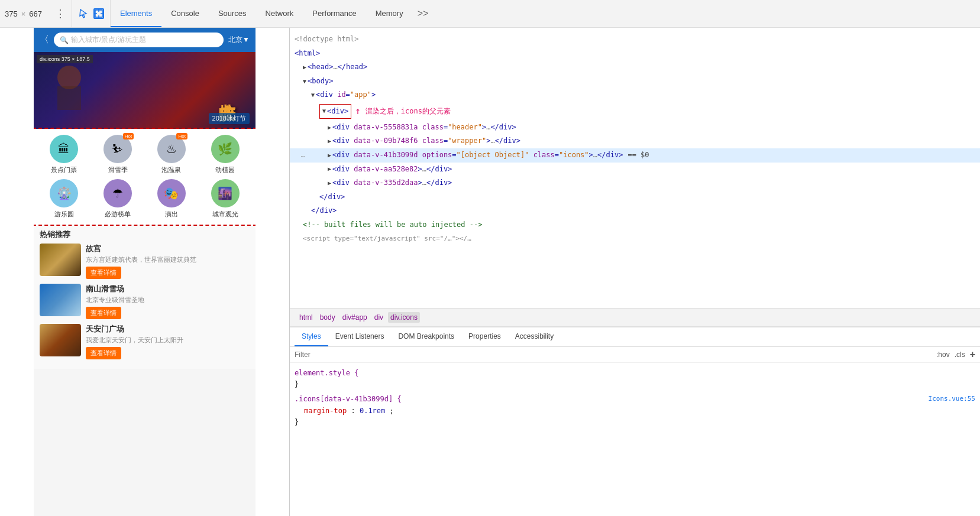 Image resolution: width=980 pixels, height=516 pixels. What do you see at coordinates (329, 169) in the screenshot?
I see `triangle-aa528: ▶` at bounding box center [329, 169].